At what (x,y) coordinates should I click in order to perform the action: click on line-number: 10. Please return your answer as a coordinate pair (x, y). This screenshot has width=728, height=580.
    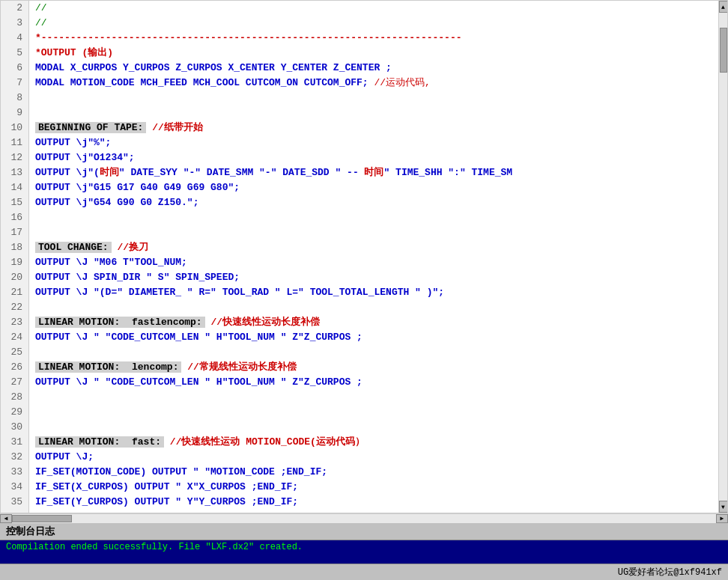
    Looking at the image, I should click on (15, 128).